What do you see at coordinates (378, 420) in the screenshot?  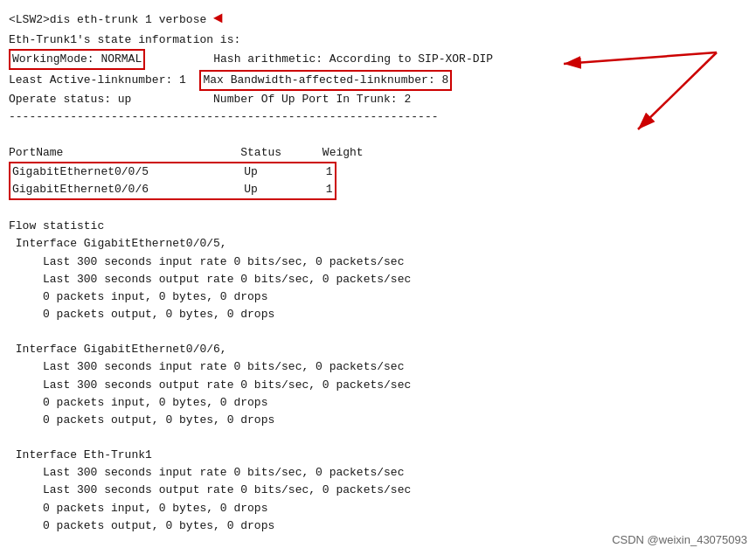 I see `line-iface2-pkt-out: 0 packets output, 0 bytes, 0 drops` at bounding box center [378, 420].